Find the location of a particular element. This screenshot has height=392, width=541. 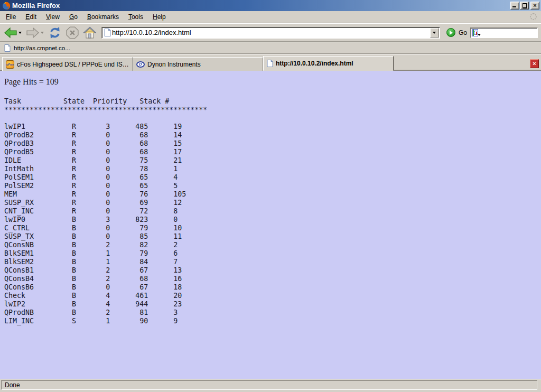

menu-bar: File Edit View Go Bookmarks Tools Help is located at coordinates (270, 17).